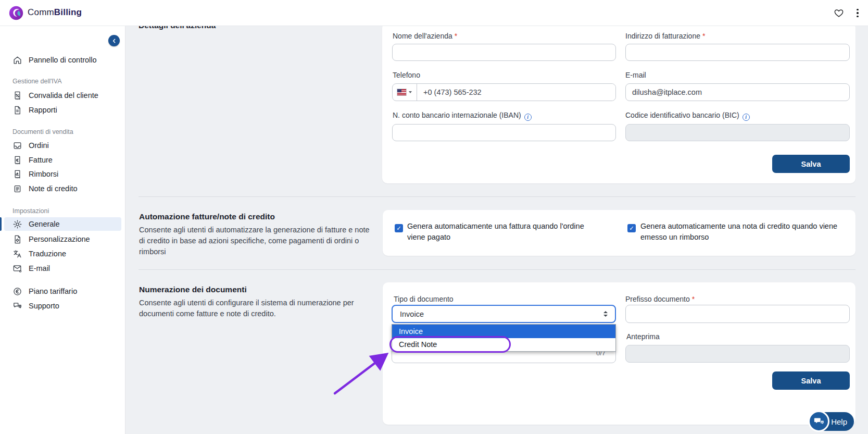 The height and width of the screenshot is (434, 868). I want to click on auto-invoice-label: Genera automaticamente una fattura quand…, so click(503, 232).